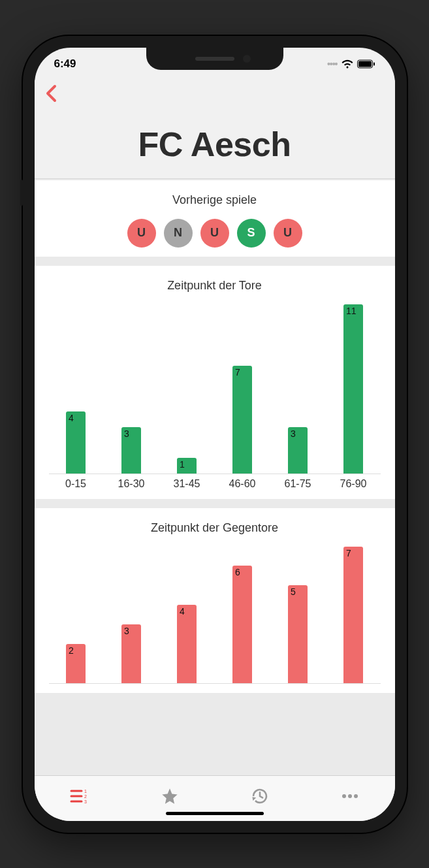 The width and height of the screenshot is (429, 868). I want to click on chart-bar: 11, so click(353, 389).